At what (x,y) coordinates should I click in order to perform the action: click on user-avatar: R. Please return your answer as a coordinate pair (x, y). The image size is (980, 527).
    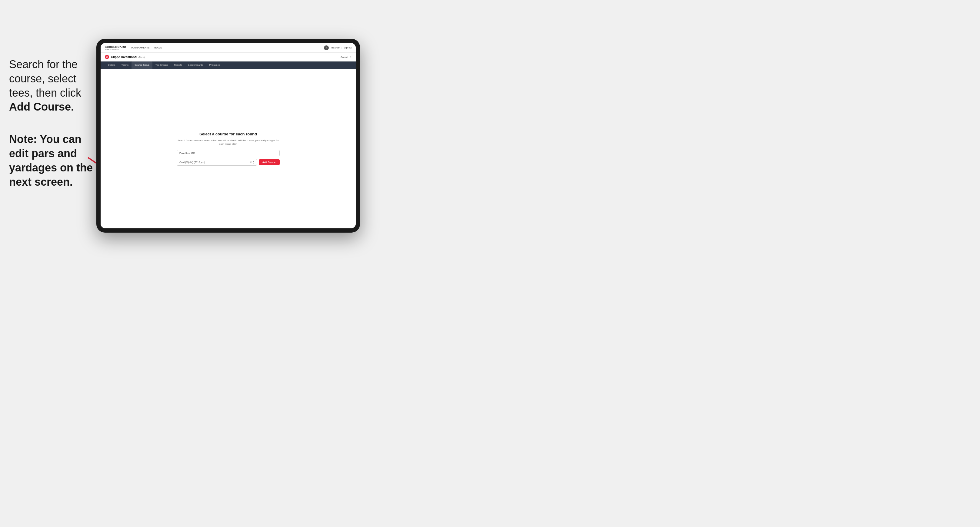
    Looking at the image, I should click on (326, 48).